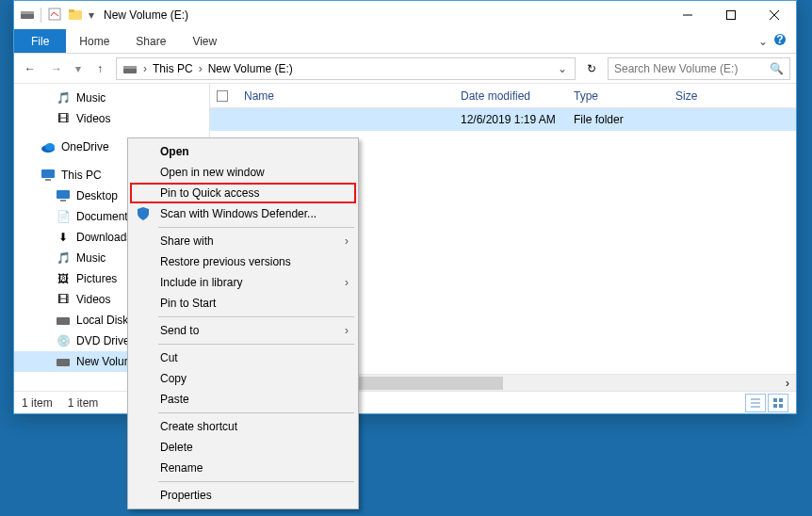 The image size is (812, 516). Describe the element at coordinates (243, 193) in the screenshot. I see `ctx-pin-quick-access: Pin to Quick access` at that location.